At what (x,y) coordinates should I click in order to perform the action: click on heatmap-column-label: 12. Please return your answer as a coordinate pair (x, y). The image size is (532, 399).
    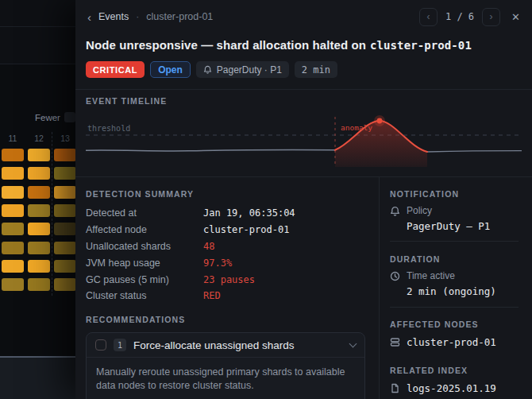
    Looking at the image, I should click on (39, 138).